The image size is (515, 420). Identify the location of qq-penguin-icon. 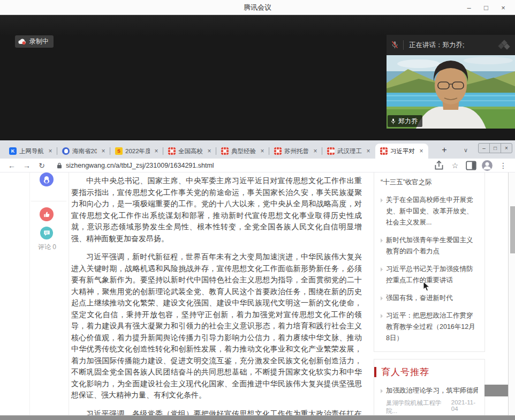
(47, 180).